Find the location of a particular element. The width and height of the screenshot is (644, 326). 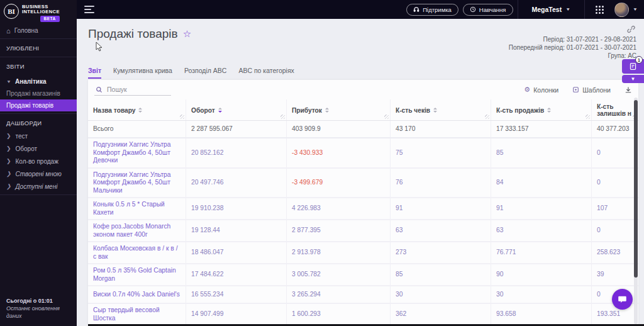

support-label: Підтримка is located at coordinates (437, 10).